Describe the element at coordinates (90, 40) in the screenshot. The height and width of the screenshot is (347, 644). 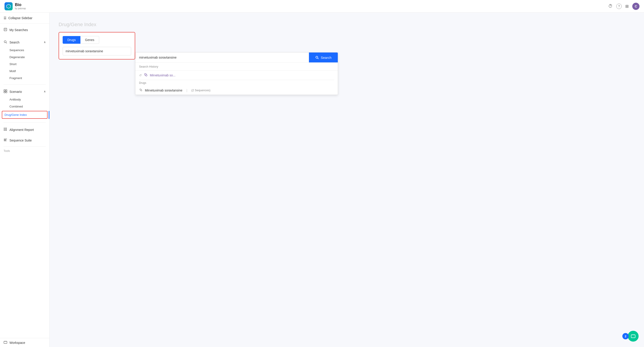
I see `tab-genes: Genes` at that location.